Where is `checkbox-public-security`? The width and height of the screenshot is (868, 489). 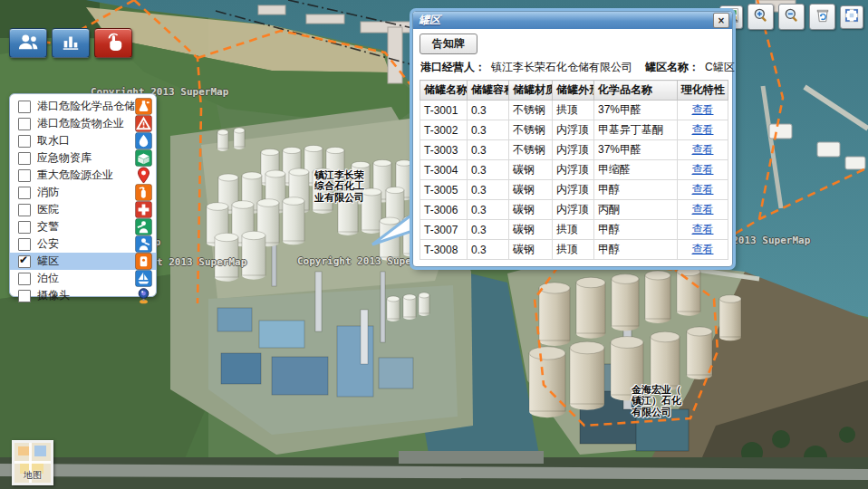
checkbox-public-security is located at coordinates (24, 244).